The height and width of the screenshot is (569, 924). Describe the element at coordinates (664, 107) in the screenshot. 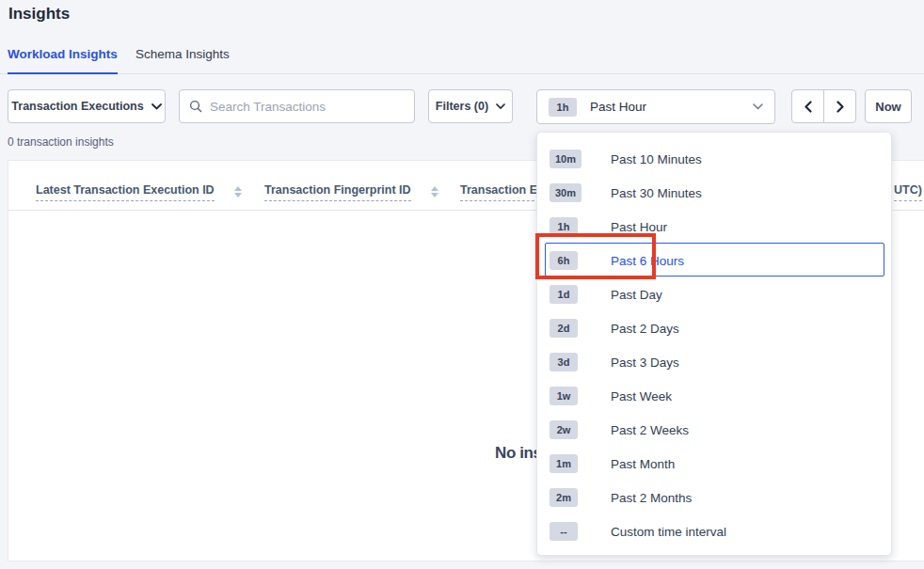

I see `time-range-label: Past Hour` at that location.